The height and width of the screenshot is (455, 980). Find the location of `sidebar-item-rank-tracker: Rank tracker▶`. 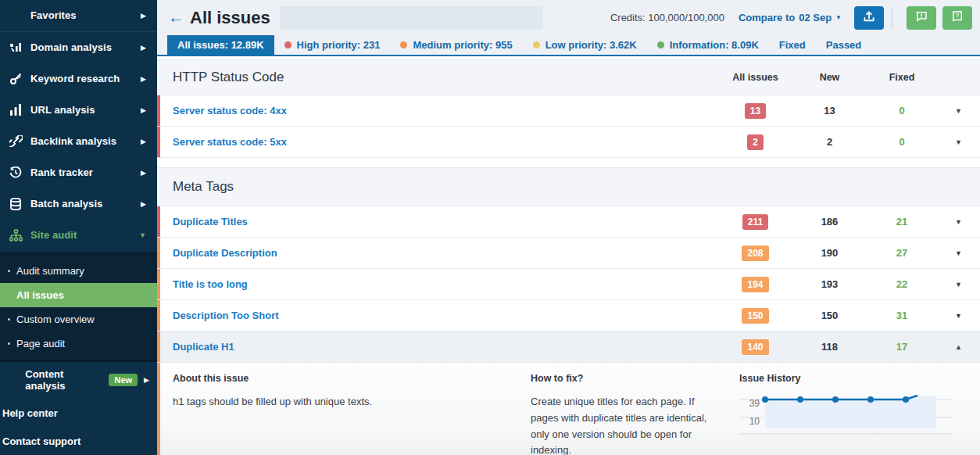

sidebar-item-rank-tracker: Rank tracker▶ is located at coordinates (78, 173).